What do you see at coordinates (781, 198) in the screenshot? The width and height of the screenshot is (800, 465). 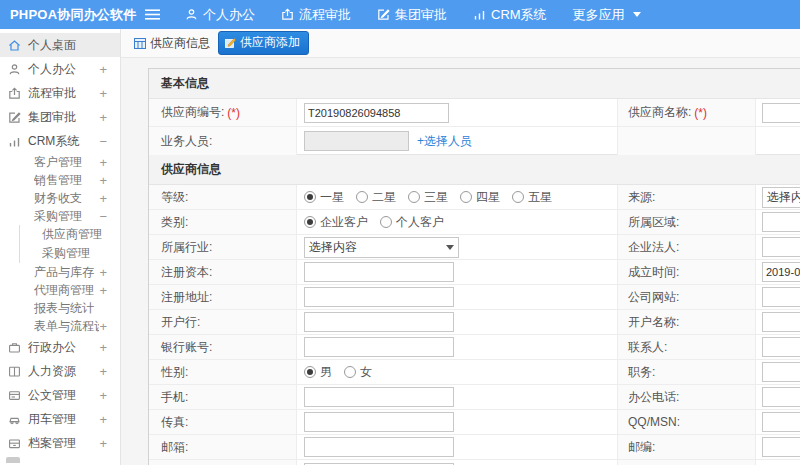 I see `select-source: 选择内容` at bounding box center [781, 198].